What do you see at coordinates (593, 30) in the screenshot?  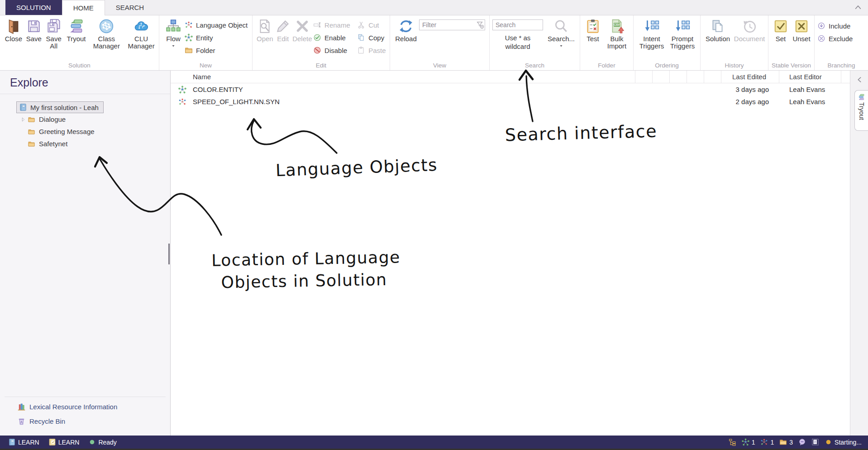 I see `test-button: Test` at bounding box center [593, 30].